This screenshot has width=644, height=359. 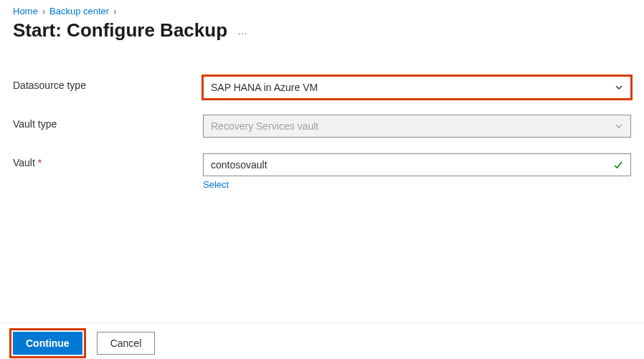 What do you see at coordinates (40, 163) in the screenshot?
I see `required-indicator: *` at bounding box center [40, 163].